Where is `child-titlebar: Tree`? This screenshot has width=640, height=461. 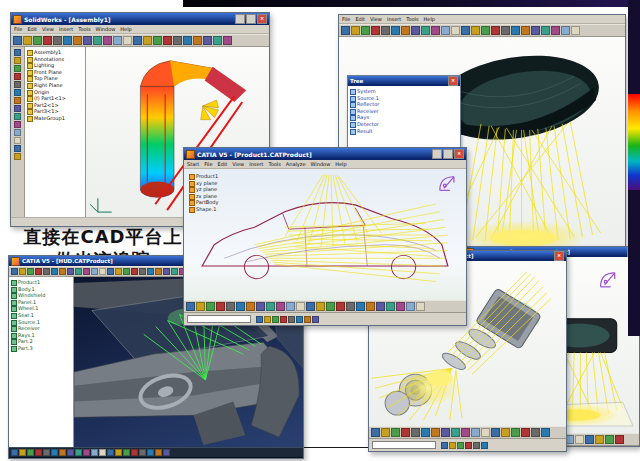 child-titlebar: Tree is located at coordinates (404, 81).